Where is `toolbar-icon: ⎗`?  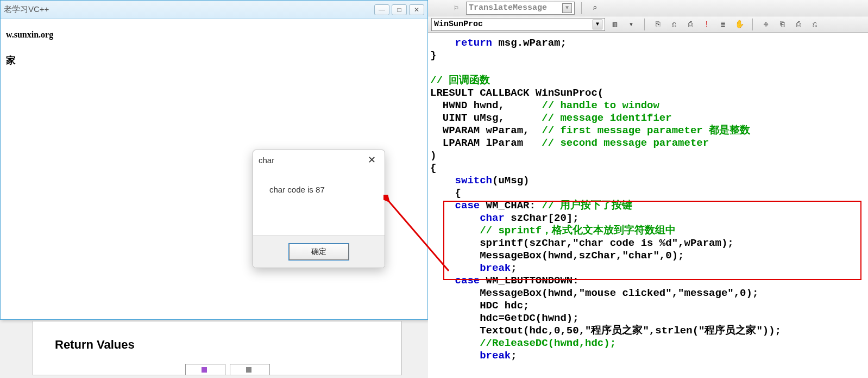
toolbar-icon: ⎗ is located at coordinates (782, 24).